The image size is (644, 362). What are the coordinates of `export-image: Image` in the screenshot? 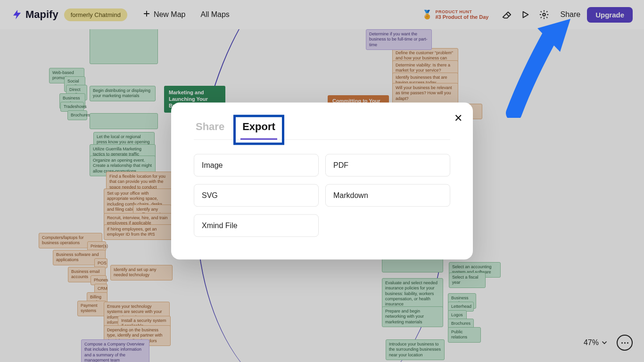 It's located at (256, 165).